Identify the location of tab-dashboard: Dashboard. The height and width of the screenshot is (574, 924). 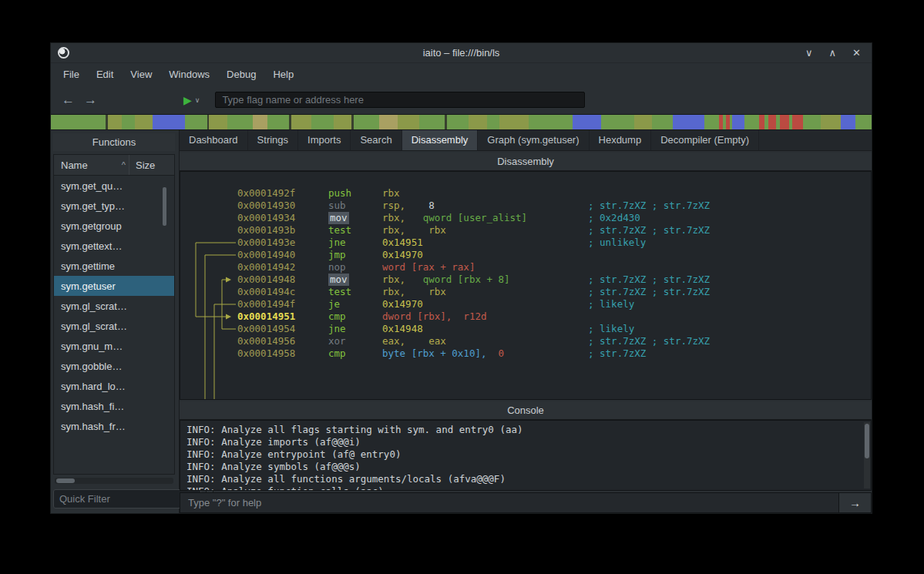
(214, 140).